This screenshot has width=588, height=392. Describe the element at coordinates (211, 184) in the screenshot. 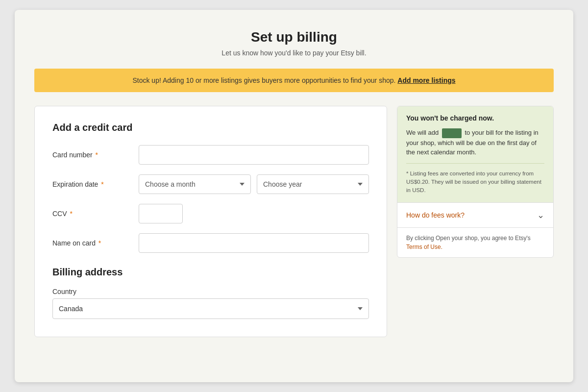

I see `expiration-row: Expiration date * Choose a monthJanuaryF…` at that location.